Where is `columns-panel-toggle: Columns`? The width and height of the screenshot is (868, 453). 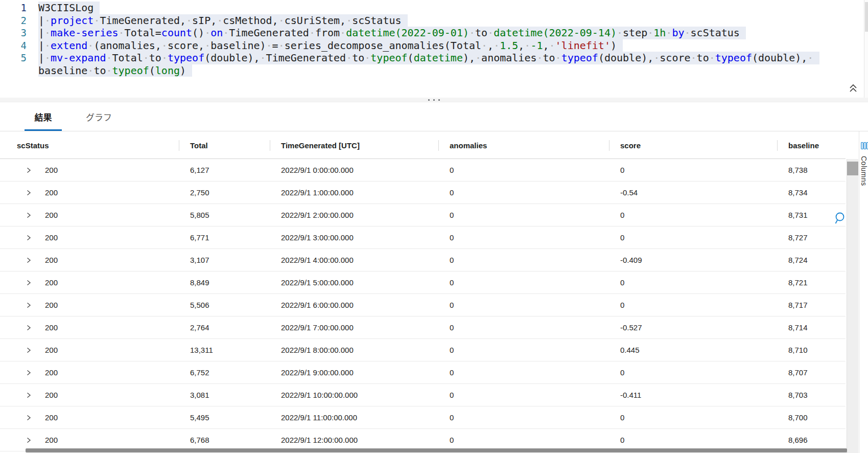 columns-panel-toggle: Columns is located at coordinates (863, 292).